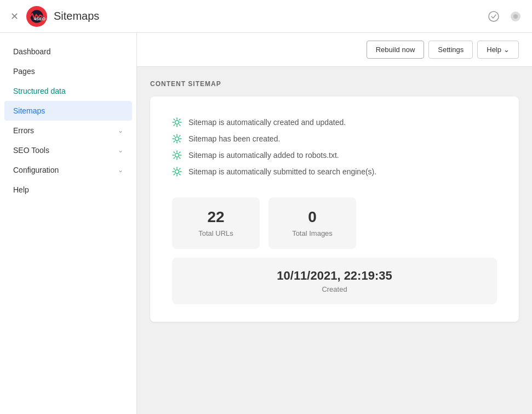 This screenshot has width=532, height=414. What do you see at coordinates (334, 155) in the screenshot?
I see `status-item-2: Sitemap is automatically added to robots…` at bounding box center [334, 155].